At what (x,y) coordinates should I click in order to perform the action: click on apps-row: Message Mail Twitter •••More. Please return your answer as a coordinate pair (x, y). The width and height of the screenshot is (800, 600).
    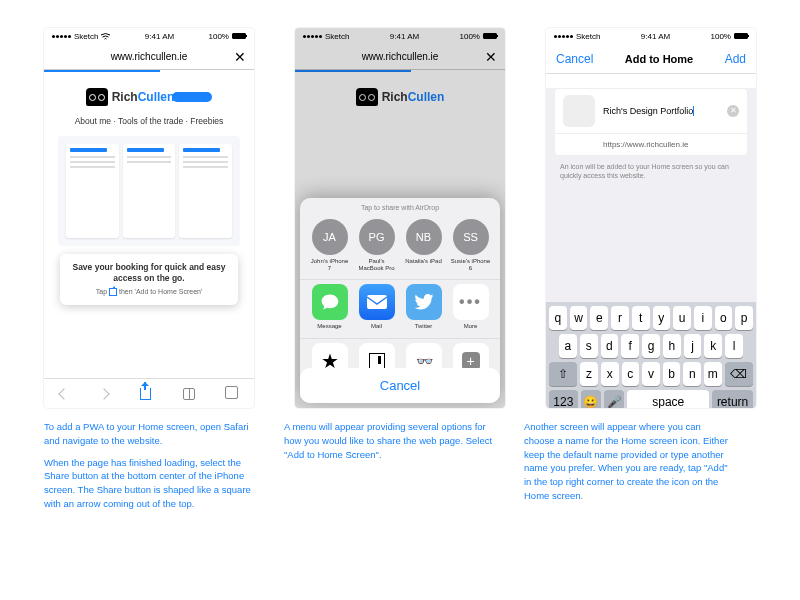
    Looking at the image, I should click on (400, 309).